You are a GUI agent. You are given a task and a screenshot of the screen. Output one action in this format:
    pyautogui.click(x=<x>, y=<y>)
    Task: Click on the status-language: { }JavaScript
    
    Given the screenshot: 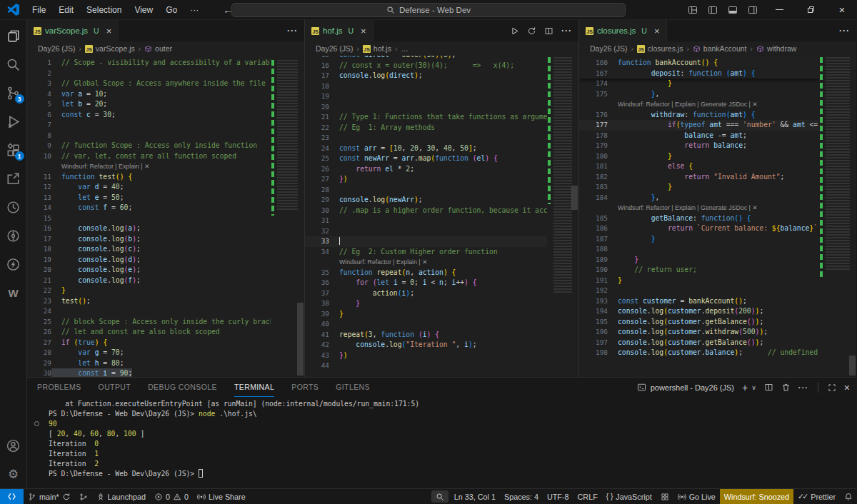 What is the action you would take?
    pyautogui.click(x=629, y=497)
    